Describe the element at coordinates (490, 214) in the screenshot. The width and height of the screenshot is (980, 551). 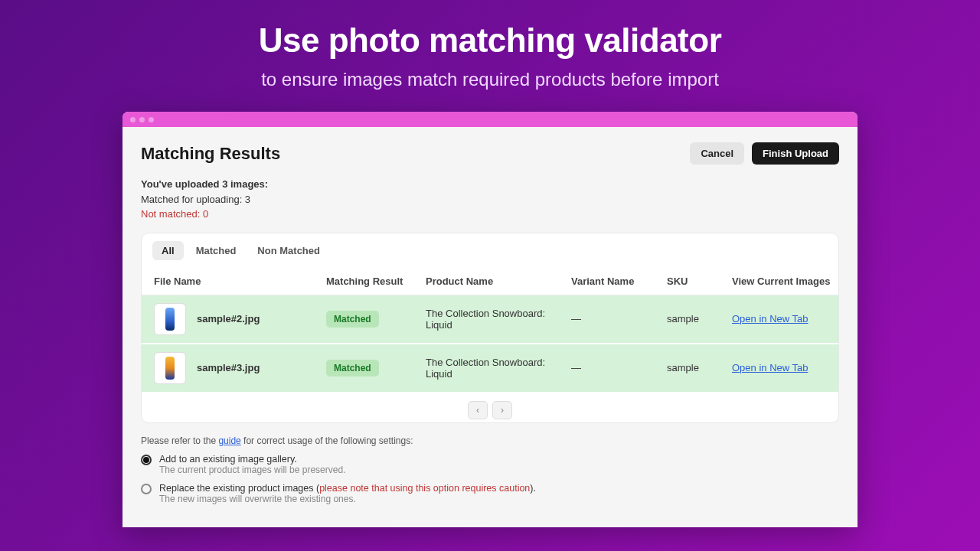
I see `summary-not-matched: Not matched: 0` at that location.